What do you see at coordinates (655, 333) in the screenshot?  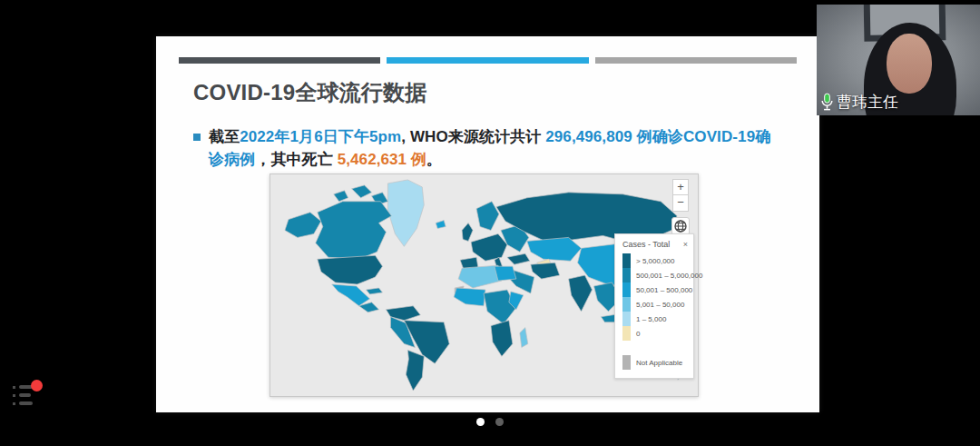 I see `legend-row: 0` at bounding box center [655, 333].